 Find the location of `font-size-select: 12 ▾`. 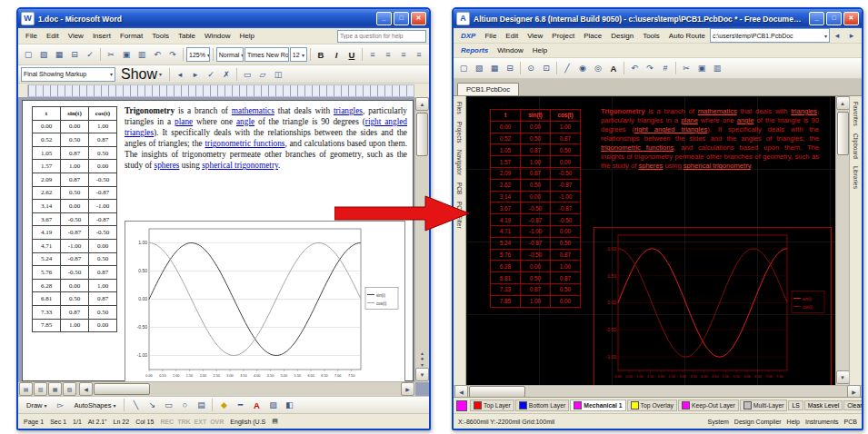

font-size-select: 12 ▾ is located at coordinates (298, 54).